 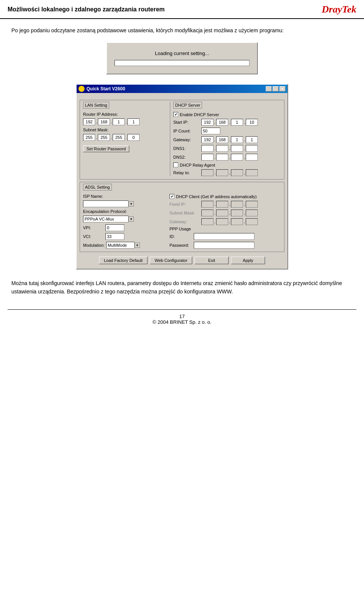 What do you see at coordinates (187, 173) in the screenshot?
I see `relay-to-label: Relay to:` at bounding box center [187, 173].